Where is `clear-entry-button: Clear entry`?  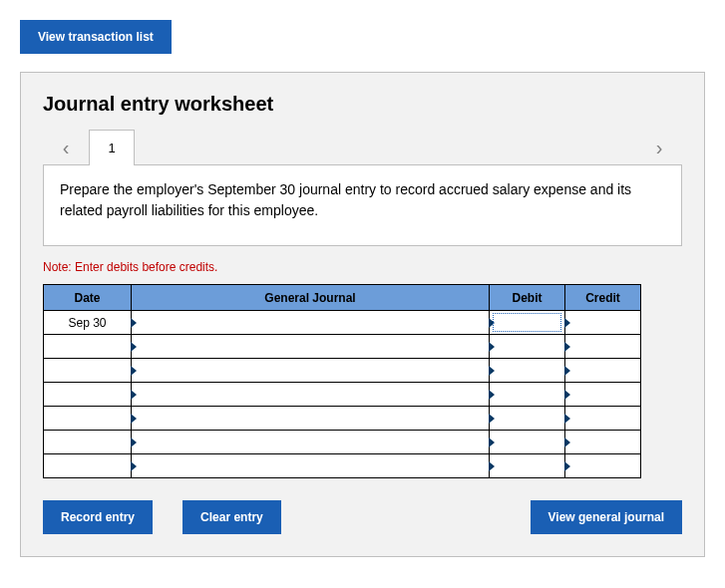
clear-entry-button: Clear entry is located at coordinates (231, 517).